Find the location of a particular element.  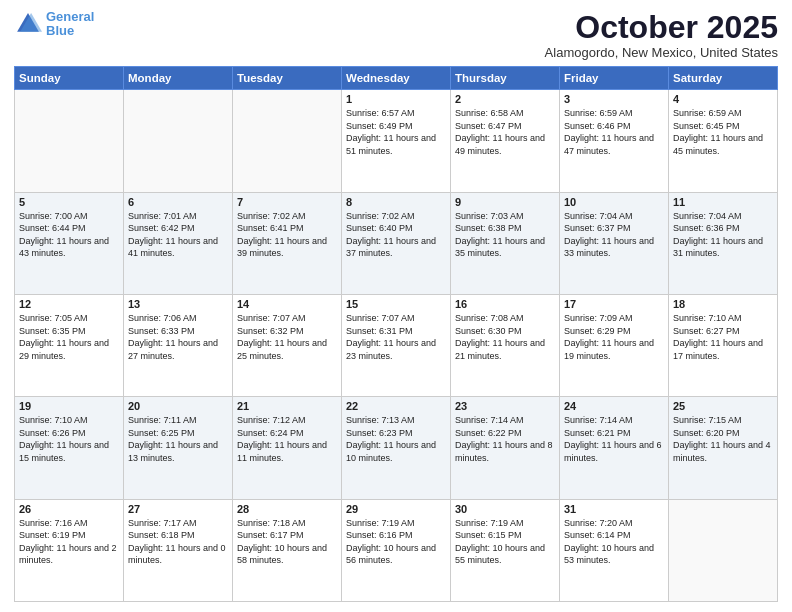

table-row: 7Sunrise: 7:02 AM Sunset: 6:41 PM Daylig… is located at coordinates (288, 243).